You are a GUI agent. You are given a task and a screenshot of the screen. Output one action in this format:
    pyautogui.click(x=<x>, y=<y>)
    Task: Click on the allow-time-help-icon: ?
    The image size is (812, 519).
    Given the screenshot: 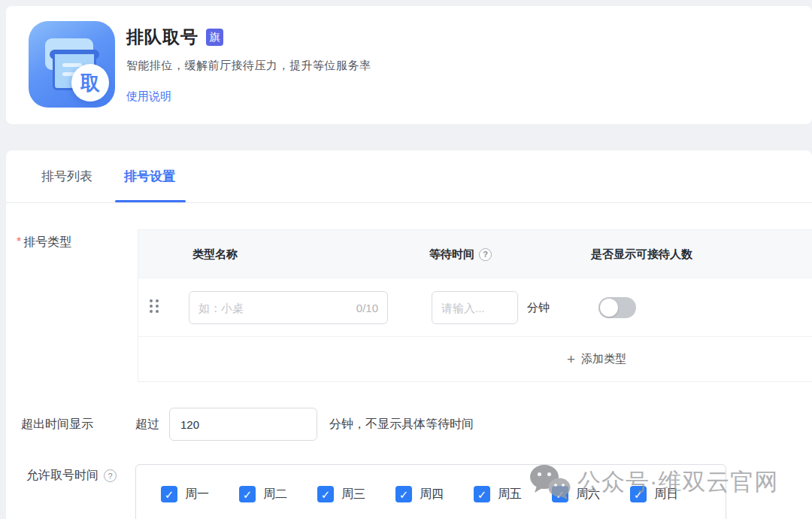 What is the action you would take?
    pyautogui.click(x=110, y=475)
    